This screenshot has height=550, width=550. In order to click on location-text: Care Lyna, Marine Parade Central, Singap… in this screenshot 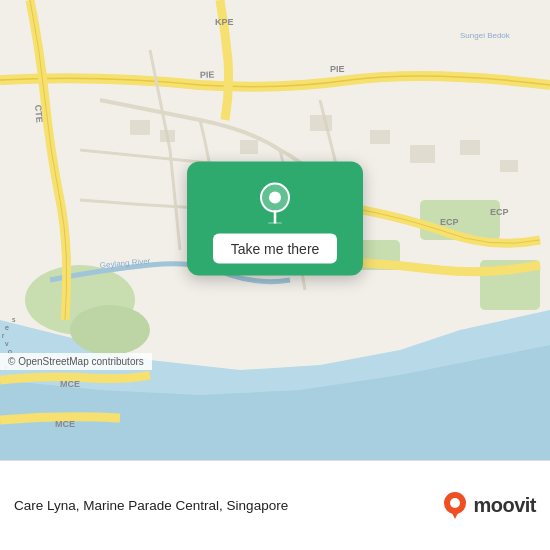, I will do `click(151, 506)`.